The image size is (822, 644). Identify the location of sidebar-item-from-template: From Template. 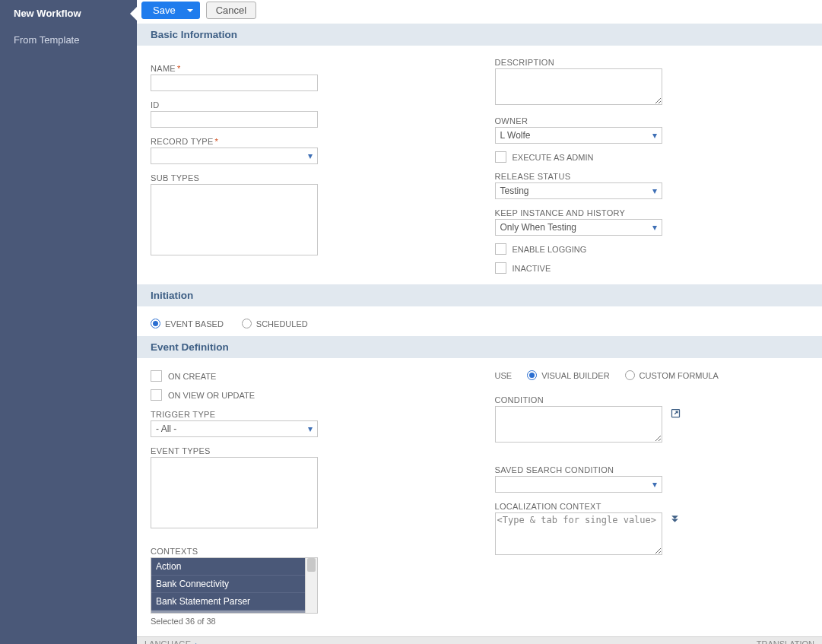
(68, 40).